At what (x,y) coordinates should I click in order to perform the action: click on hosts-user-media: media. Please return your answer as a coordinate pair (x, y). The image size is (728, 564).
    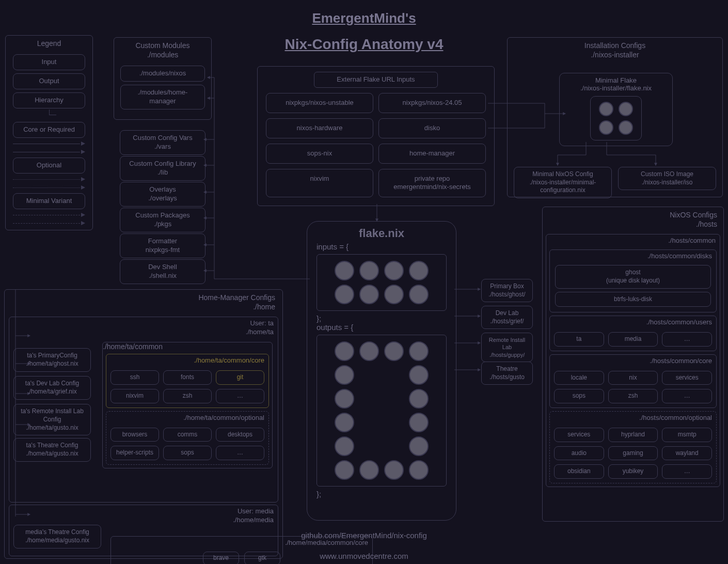
    Looking at the image, I should click on (633, 339).